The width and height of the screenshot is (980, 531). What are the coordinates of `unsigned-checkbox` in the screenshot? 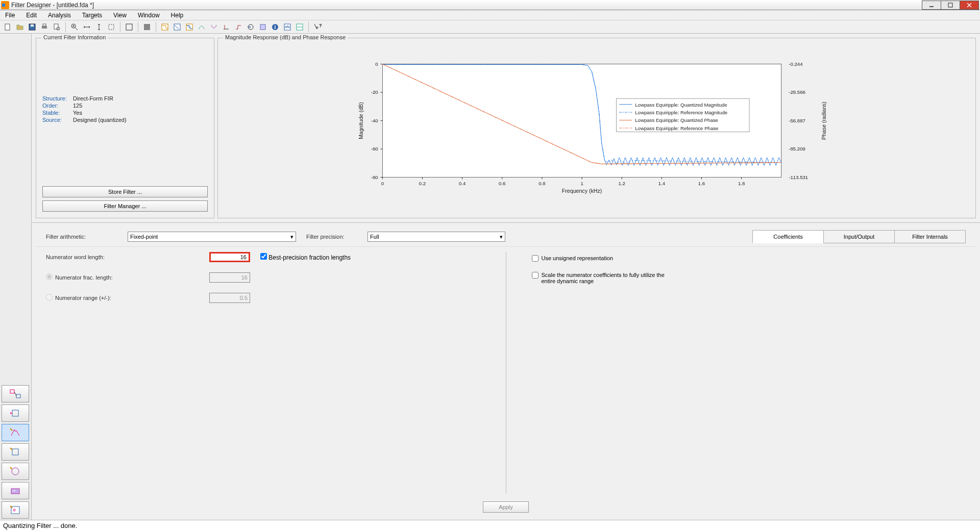 It's located at (535, 258).